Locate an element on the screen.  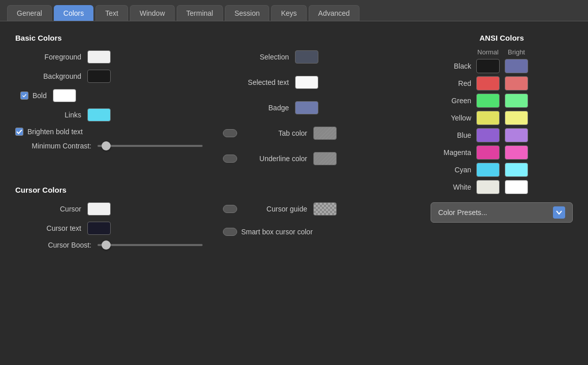
color-presets-button: Color Presets... is located at coordinates (502, 212).